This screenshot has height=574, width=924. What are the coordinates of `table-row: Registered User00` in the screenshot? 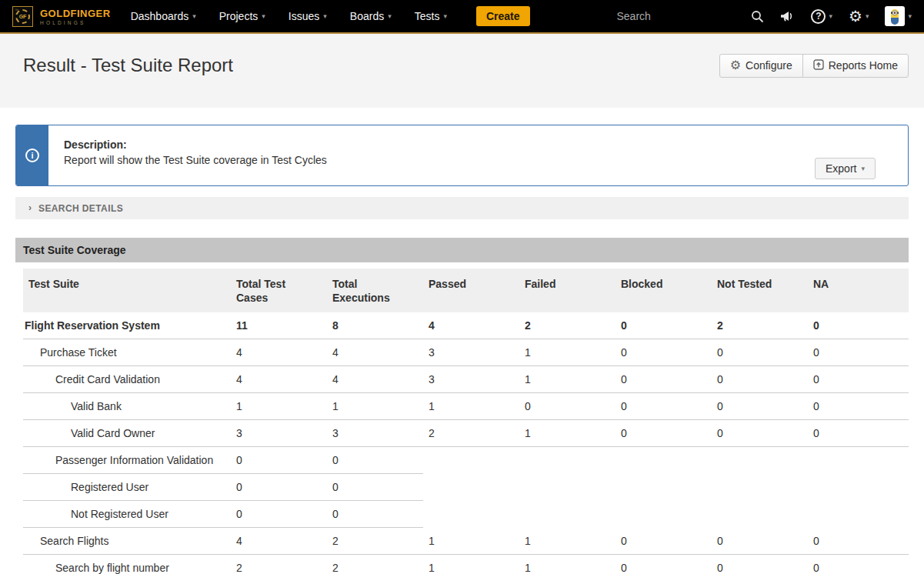 It's located at (466, 488).